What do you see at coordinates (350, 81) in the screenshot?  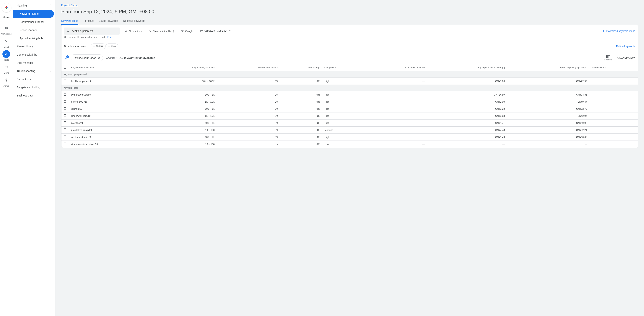 I see `table-row: health supplement 10K – 100K 0% 0% High …` at bounding box center [350, 81].